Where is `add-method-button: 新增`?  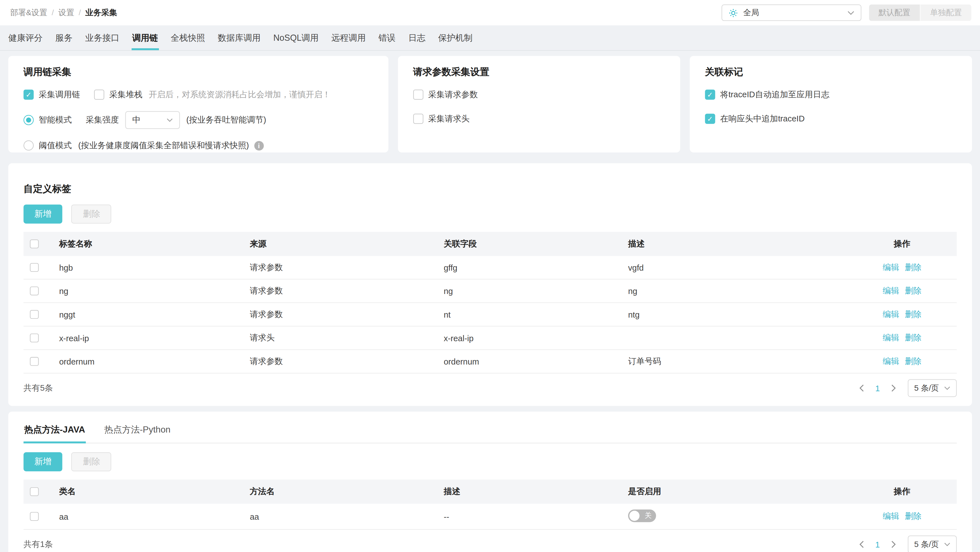
add-method-button: 新增 is located at coordinates (43, 462).